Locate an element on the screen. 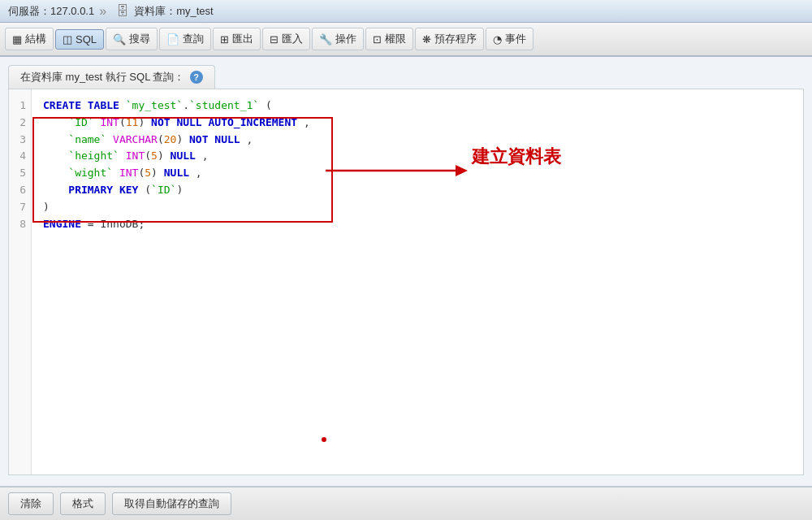  toolbar-btn-structure: ▦ 結構 is located at coordinates (29, 39).